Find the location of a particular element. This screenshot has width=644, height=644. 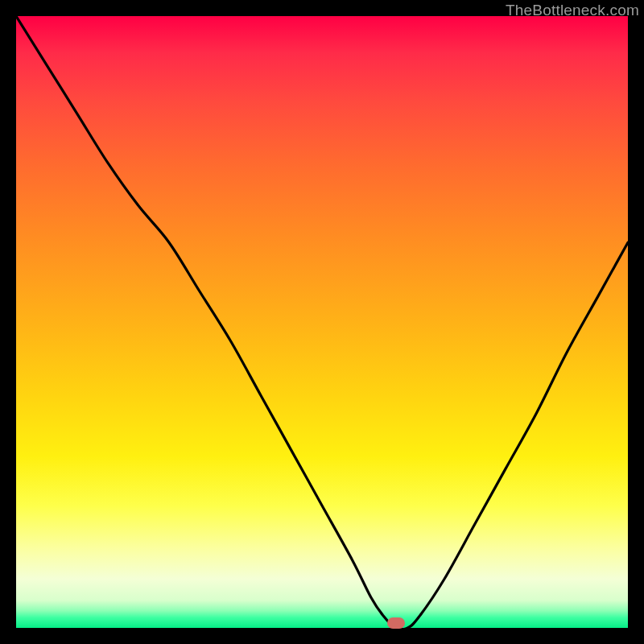

optimal-point-marker is located at coordinates (396, 623).